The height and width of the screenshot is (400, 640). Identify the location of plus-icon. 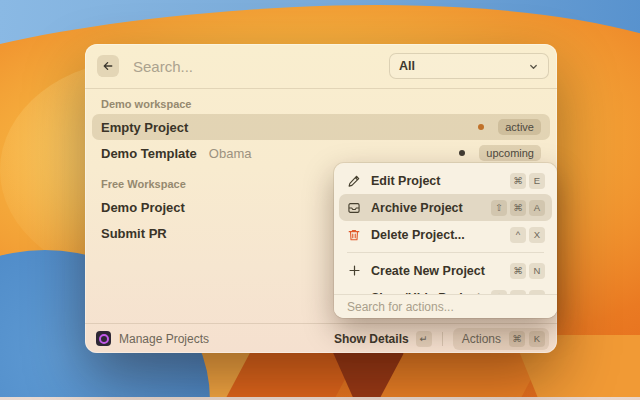
(354, 270).